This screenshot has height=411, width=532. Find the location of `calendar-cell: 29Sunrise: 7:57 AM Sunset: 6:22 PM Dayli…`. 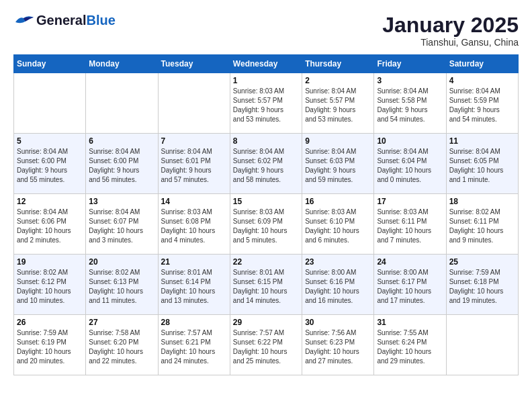

calendar-cell: 29Sunrise: 7:57 AM Sunset: 6:22 PM Dayli… is located at coordinates (266, 345).